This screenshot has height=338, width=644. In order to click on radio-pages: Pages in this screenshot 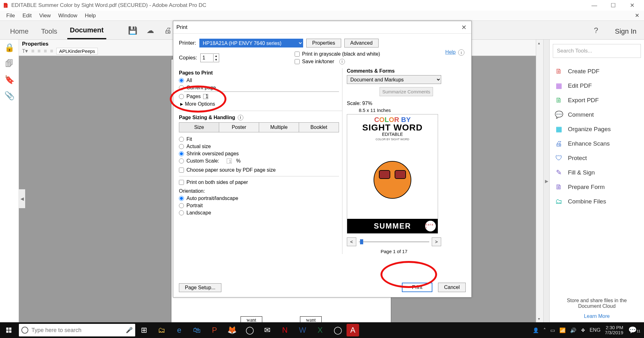, I will do `click(259, 97)`.